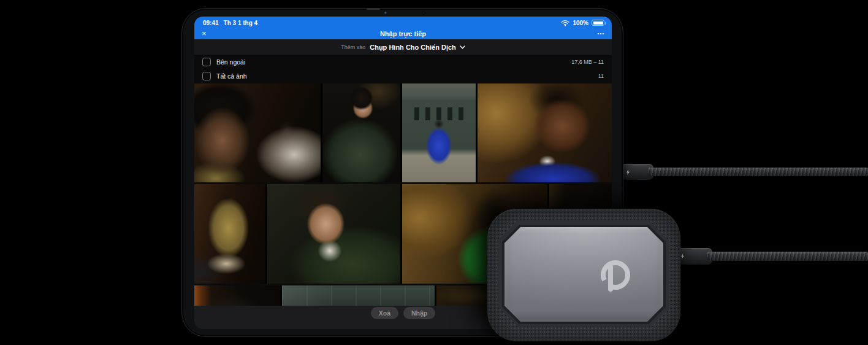  I want to click on gdrive-ssd, so click(584, 275).